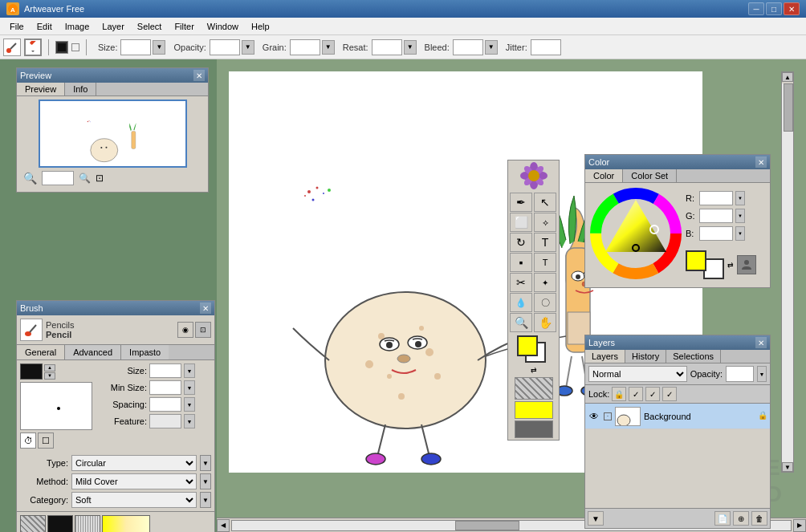 The image size is (806, 532). What do you see at coordinates (12, 47) in the screenshot?
I see `brush-tool-icon` at bounding box center [12, 47].